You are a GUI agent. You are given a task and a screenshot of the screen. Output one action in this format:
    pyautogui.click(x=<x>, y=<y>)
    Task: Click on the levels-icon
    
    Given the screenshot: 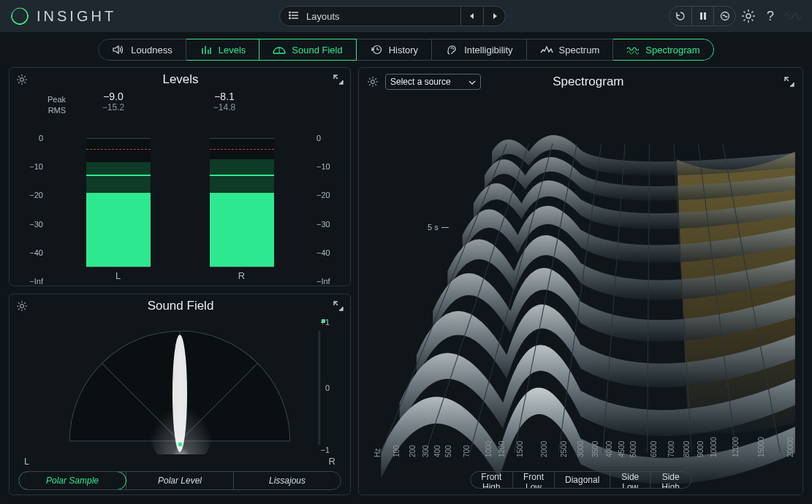 What is the action you would take?
    pyautogui.click(x=206, y=50)
    